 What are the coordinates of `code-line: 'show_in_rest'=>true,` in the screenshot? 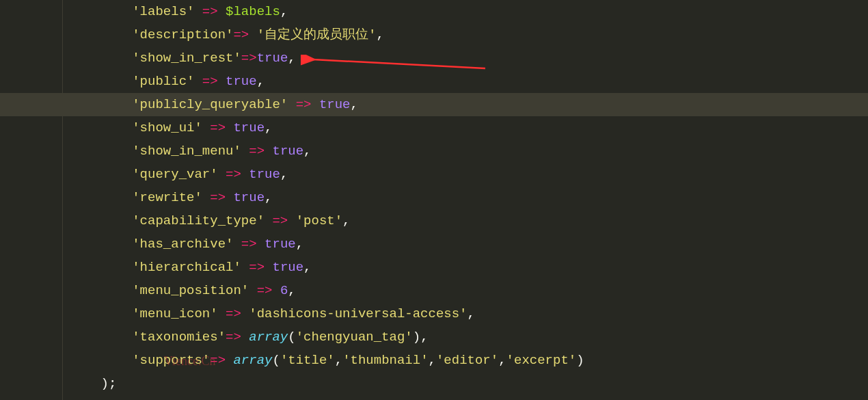 It's located at (469, 58).